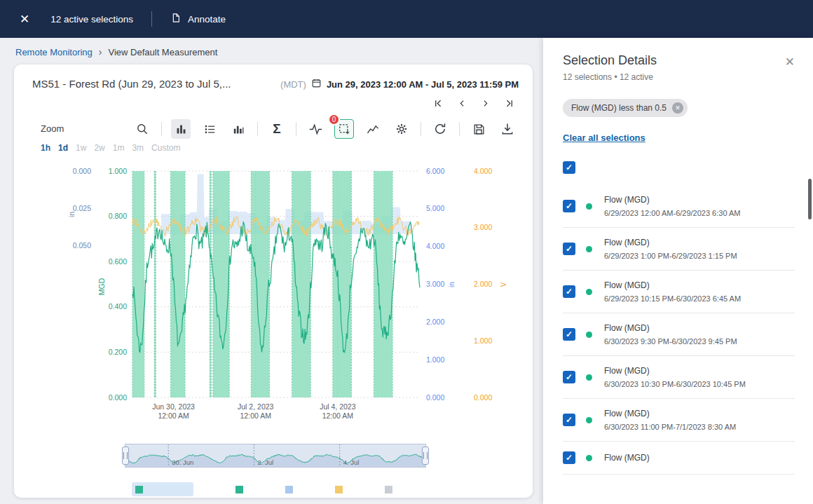  I want to click on selection-range: 6/30/2023 10:30 PM-6/30/2023 10:45 PM, so click(675, 384).